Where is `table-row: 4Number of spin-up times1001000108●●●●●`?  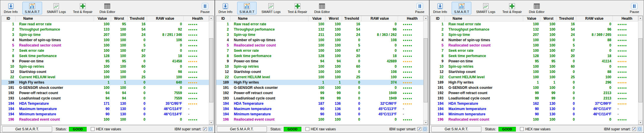
table-row: 4Number of spin-up times1001000108●●●●● is located at coordinates (320, 40).